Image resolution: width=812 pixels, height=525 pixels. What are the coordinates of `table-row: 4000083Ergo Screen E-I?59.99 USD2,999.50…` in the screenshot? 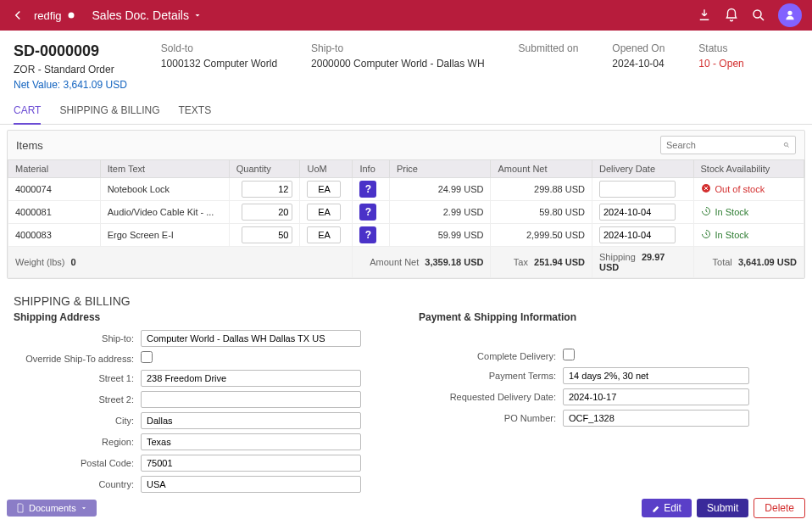 It's located at (407, 236).